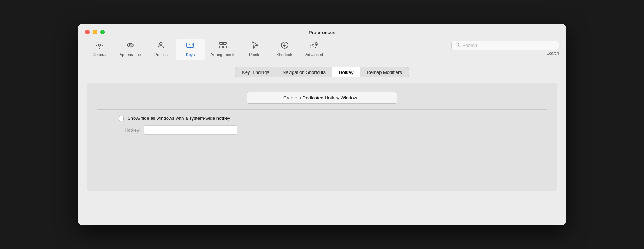  Describe the element at coordinates (458, 45) in the screenshot. I see `search-icon` at that location.